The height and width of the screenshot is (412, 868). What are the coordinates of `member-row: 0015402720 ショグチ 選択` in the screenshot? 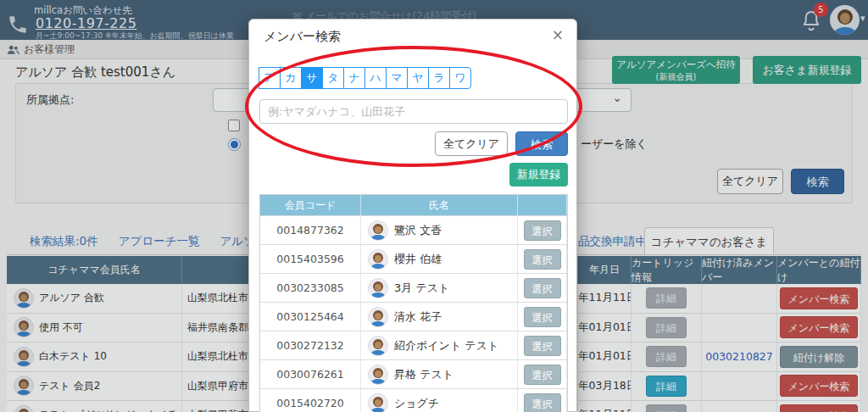 It's located at (414, 400).